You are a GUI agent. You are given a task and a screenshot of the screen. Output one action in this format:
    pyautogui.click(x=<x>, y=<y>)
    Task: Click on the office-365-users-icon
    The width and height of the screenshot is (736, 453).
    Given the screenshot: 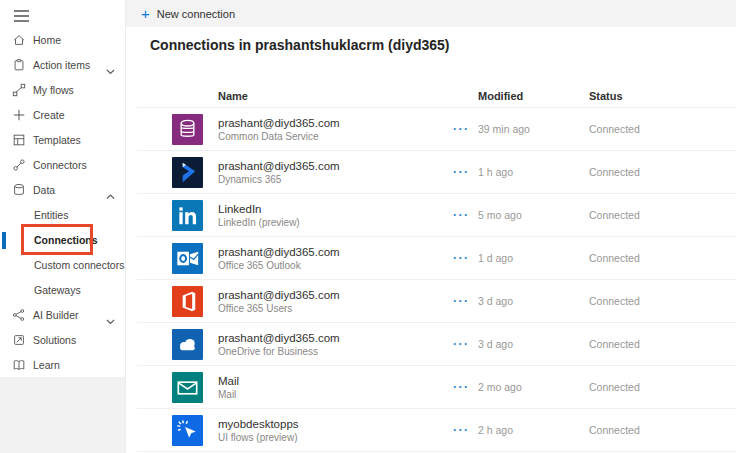 What is the action you would take?
    pyautogui.click(x=188, y=302)
    